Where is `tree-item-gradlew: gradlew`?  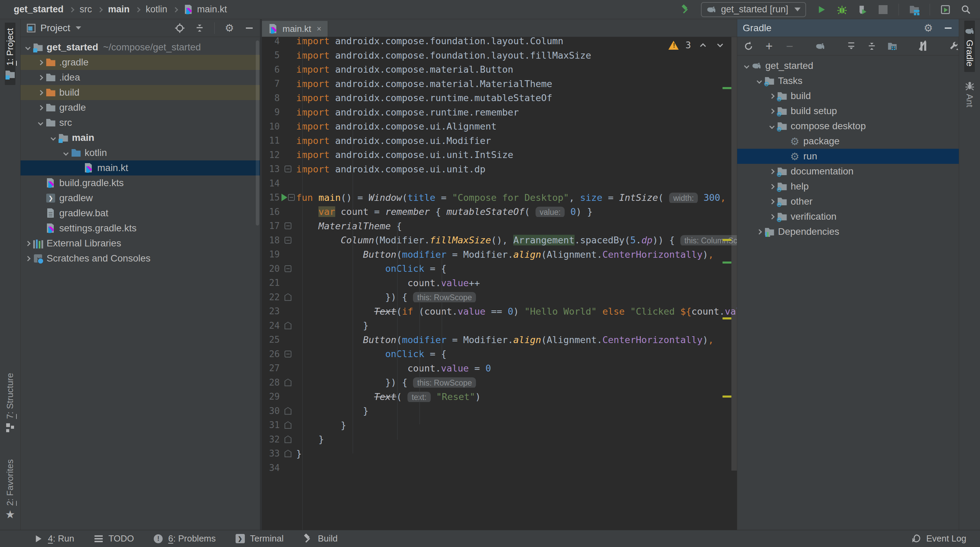
tree-item-gradlew: gradlew is located at coordinates (140, 198).